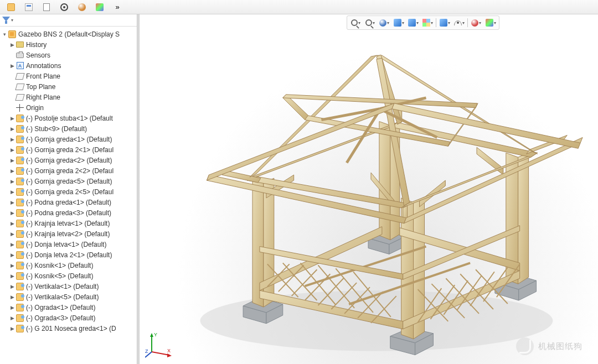 The width and height of the screenshot is (598, 364). Describe the element at coordinates (69, 297) in the screenshot. I see `tree-item: ▶(-) Vertikala<5> (Default)` at that location.